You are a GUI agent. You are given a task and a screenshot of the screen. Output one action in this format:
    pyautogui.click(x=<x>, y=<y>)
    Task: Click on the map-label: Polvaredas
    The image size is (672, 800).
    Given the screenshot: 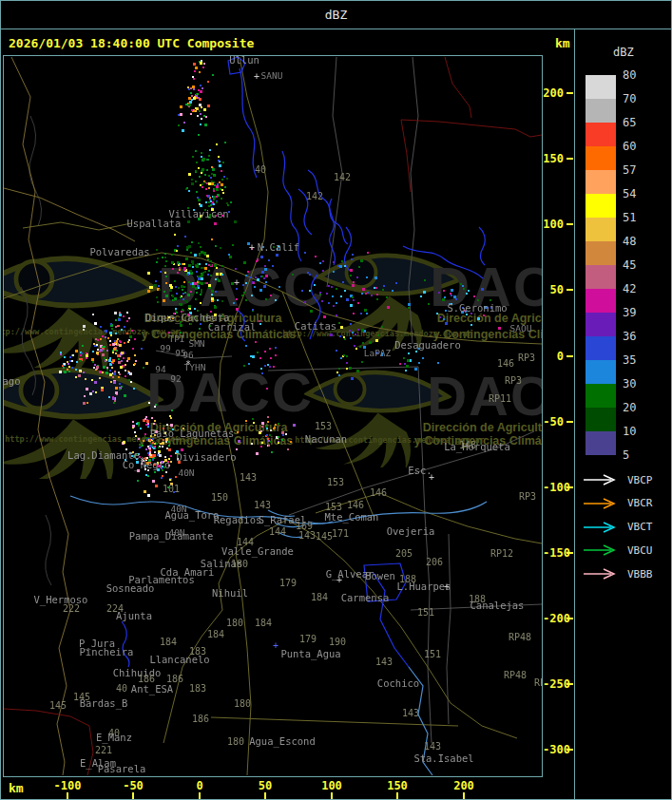 What is the action you would take?
    pyautogui.click(x=120, y=252)
    